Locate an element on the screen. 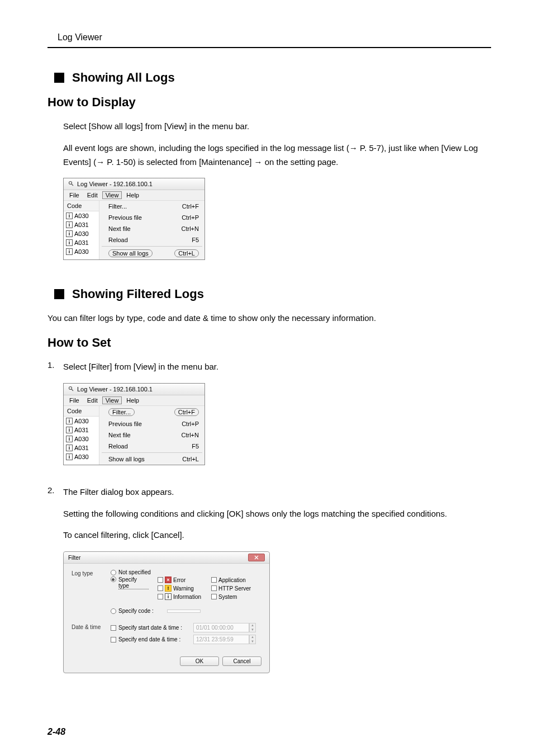  dialog-title: Filter is located at coordinates (74, 558).